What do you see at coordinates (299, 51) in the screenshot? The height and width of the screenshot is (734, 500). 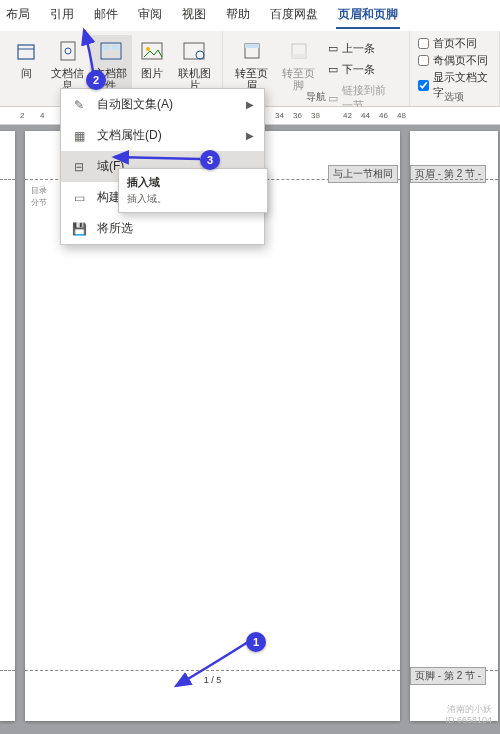 I see `footer-icon` at bounding box center [299, 51].